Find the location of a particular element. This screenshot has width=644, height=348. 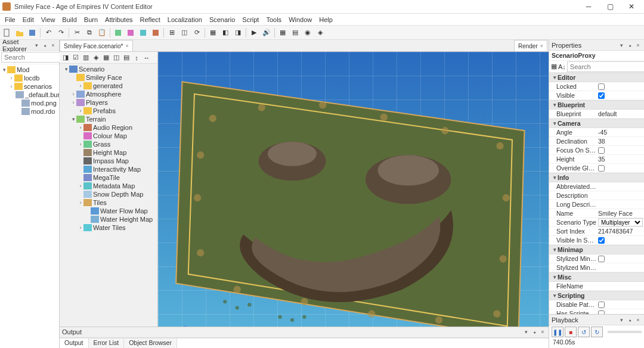

tb-grid: ▦ is located at coordinates (283, 33).